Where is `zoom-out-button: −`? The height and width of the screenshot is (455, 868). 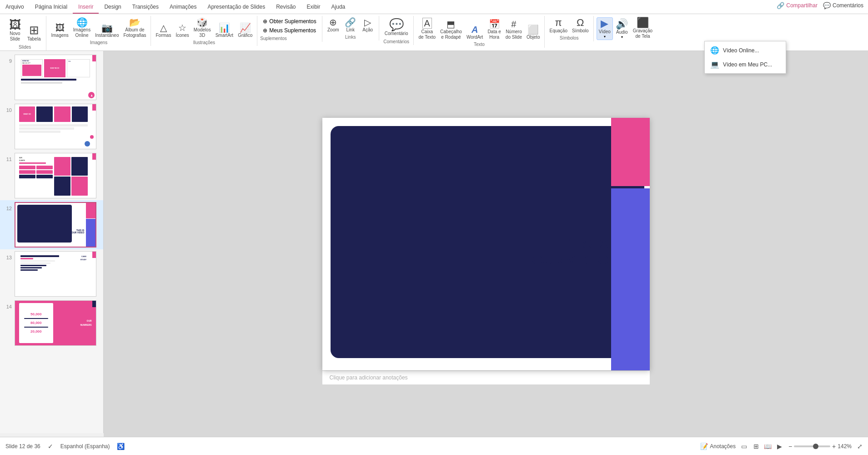
zoom-out-button: − is located at coordinates (790, 446).